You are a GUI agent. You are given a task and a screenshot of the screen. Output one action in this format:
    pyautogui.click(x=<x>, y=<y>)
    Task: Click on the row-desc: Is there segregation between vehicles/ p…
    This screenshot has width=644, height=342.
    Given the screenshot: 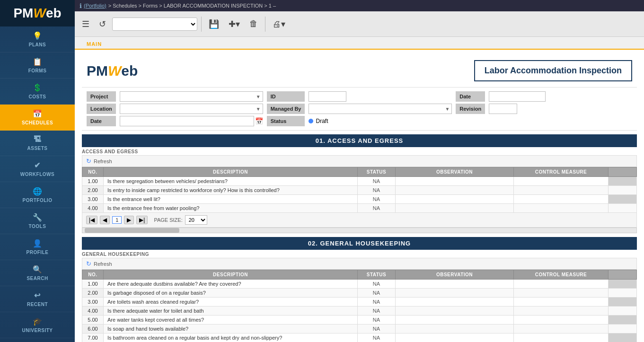 What is the action you would take?
    pyautogui.click(x=231, y=182)
    